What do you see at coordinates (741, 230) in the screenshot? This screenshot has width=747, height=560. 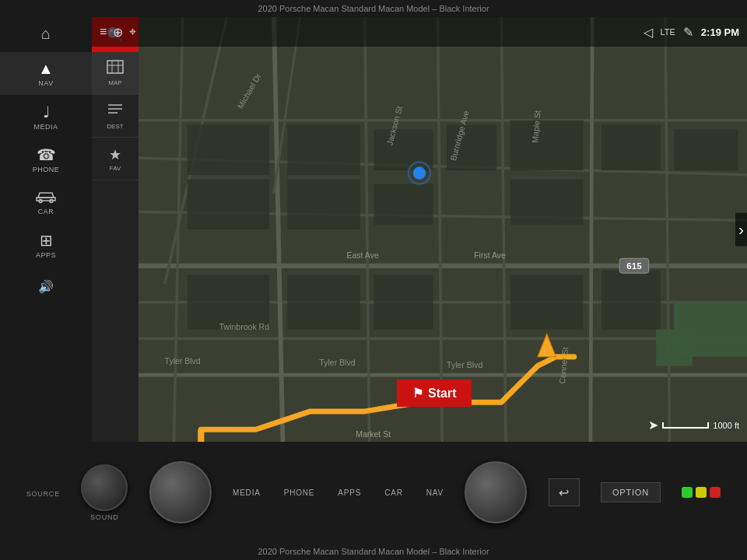 I see `map-right-button: ›` at bounding box center [741, 230].